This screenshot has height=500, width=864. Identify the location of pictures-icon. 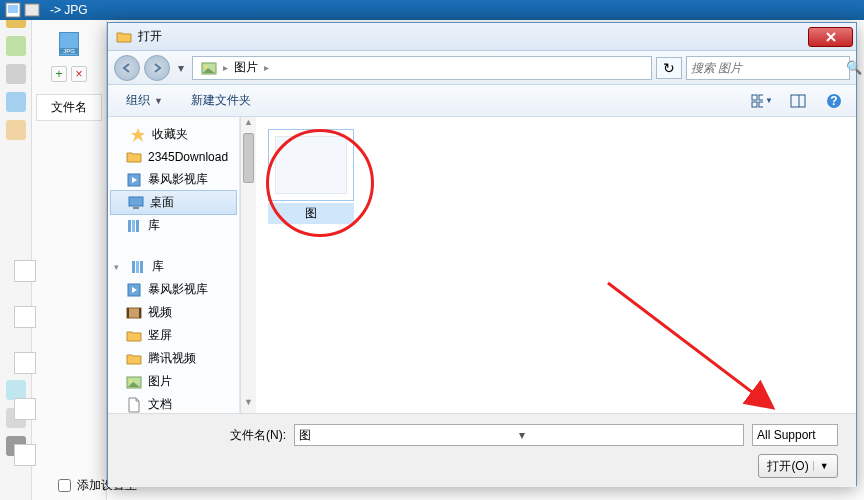
(134, 382).